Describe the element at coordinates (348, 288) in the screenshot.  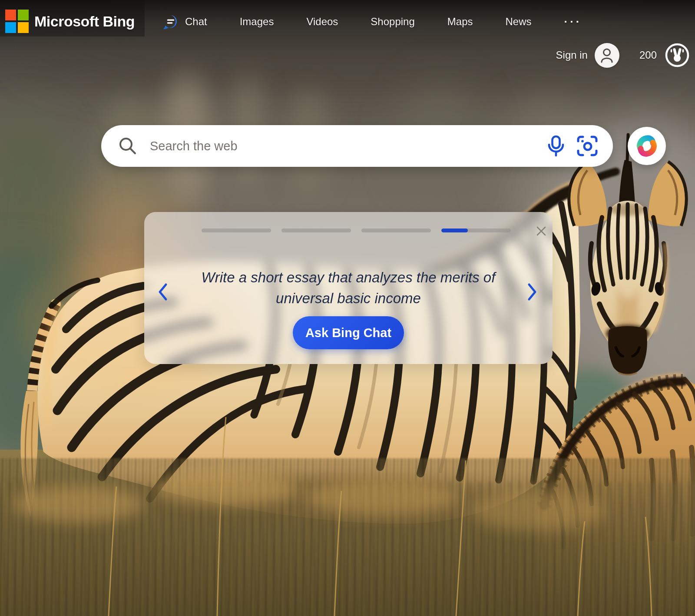
I see `prompt-text: Write a short essay that analyzes the me…` at that location.